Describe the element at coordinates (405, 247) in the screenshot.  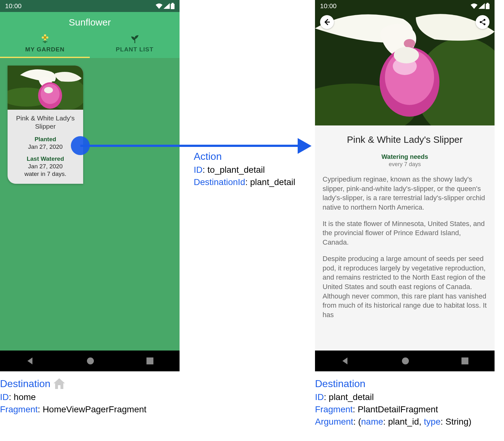
I see `plant-description: Cypripedium reginae, known as the showy …` at that location.